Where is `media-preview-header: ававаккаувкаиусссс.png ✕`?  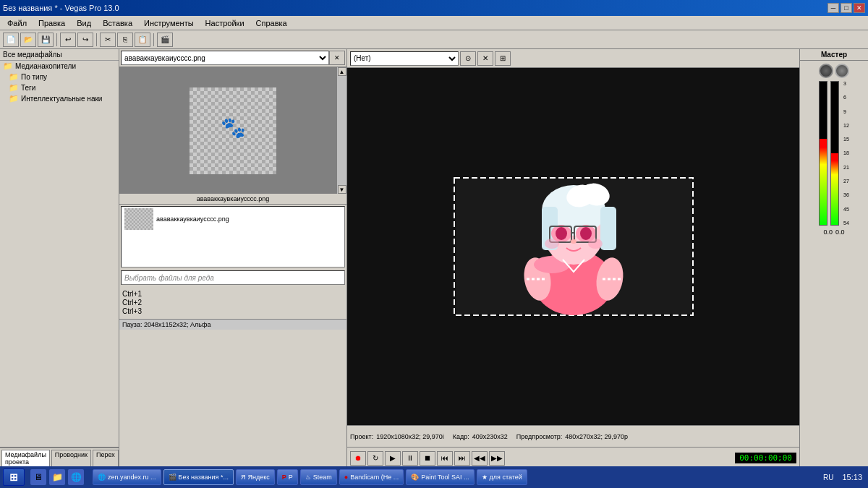
media-preview-header: ававаккаувкаиусссс.png ✕ is located at coordinates (233, 58).